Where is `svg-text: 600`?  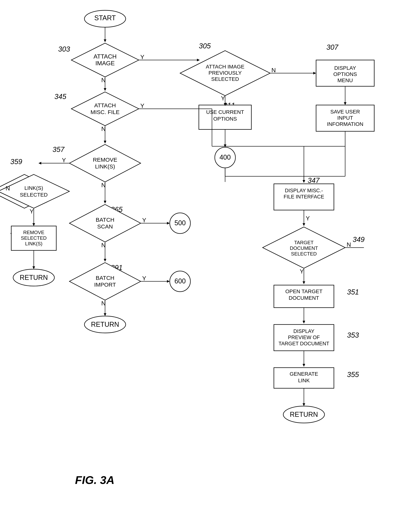
svg-text: 600 is located at coordinates (180, 281).